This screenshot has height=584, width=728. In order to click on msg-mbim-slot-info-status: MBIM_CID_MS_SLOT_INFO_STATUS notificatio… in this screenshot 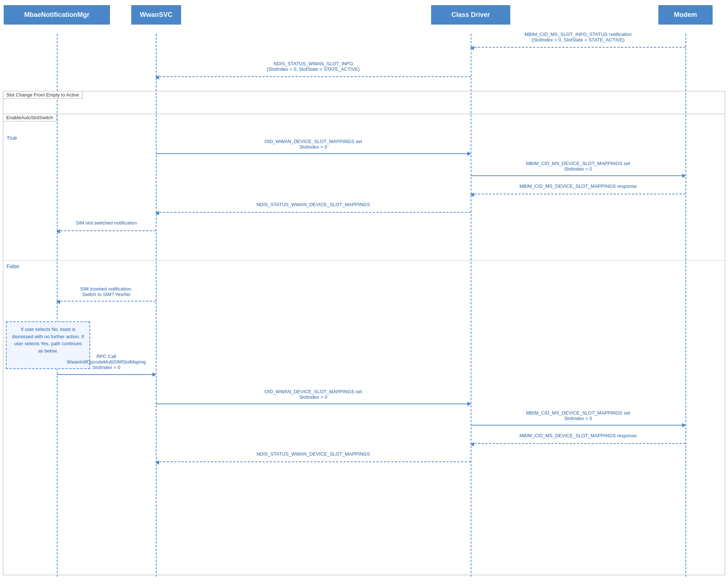, I will do `click(578, 45)`.